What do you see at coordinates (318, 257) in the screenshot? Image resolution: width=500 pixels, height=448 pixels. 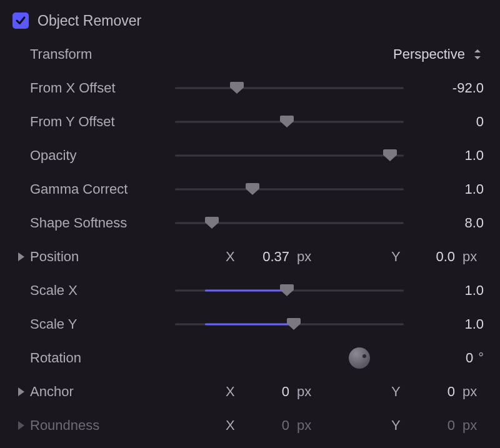 I see `position-values: X 0.37 px Y 0.0 px` at bounding box center [318, 257].